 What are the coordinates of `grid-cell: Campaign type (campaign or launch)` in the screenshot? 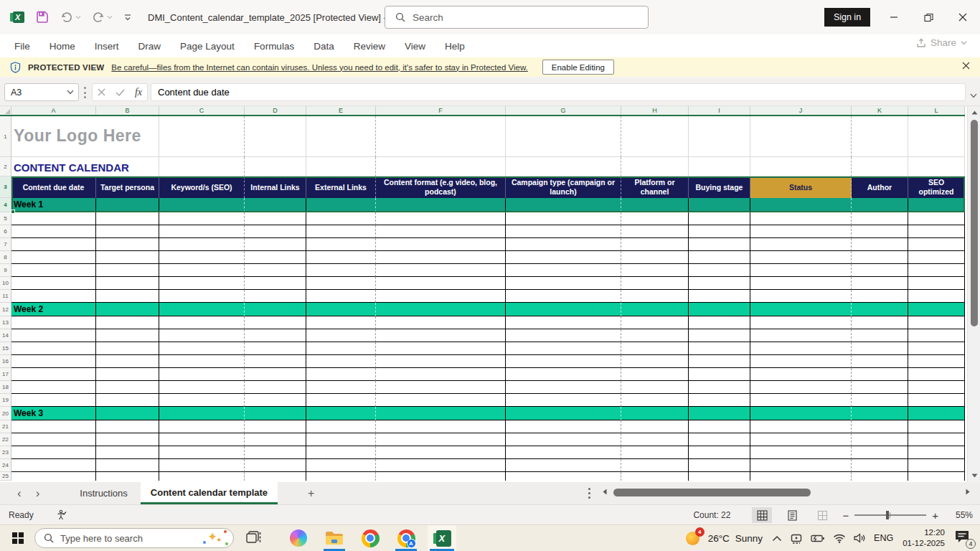 It's located at (564, 187).